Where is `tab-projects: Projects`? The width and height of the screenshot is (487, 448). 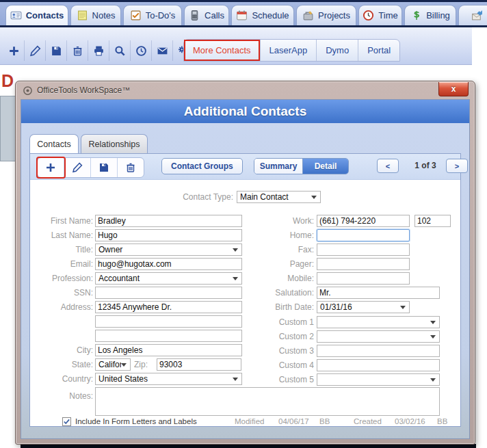
tab-projects: Projects is located at coordinates (326, 15).